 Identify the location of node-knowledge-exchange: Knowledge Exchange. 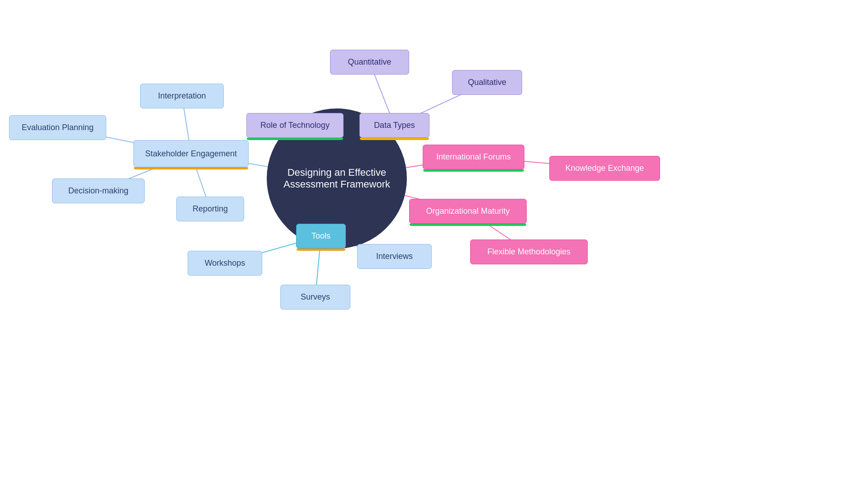
(605, 168).